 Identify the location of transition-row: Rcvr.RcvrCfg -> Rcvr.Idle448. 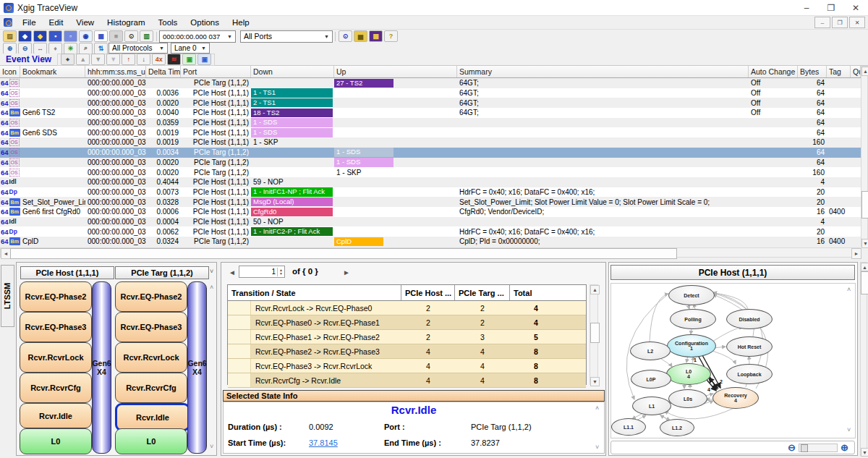
(407, 381).